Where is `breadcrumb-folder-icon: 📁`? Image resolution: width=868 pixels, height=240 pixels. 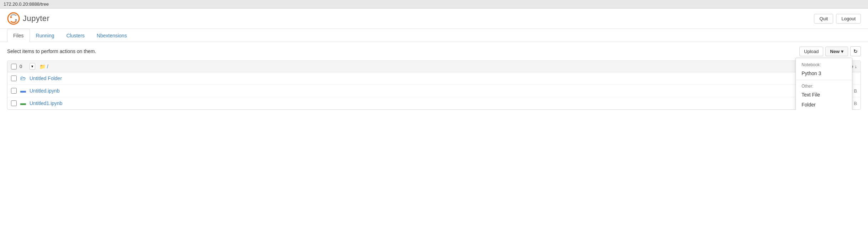 breadcrumb-folder-icon: 📁 is located at coordinates (43, 67).